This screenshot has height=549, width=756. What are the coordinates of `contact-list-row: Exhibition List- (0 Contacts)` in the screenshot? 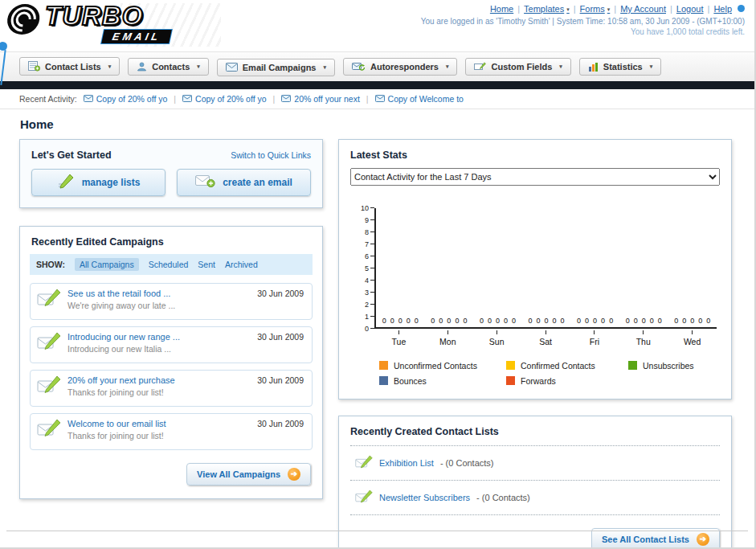 It's located at (535, 463).